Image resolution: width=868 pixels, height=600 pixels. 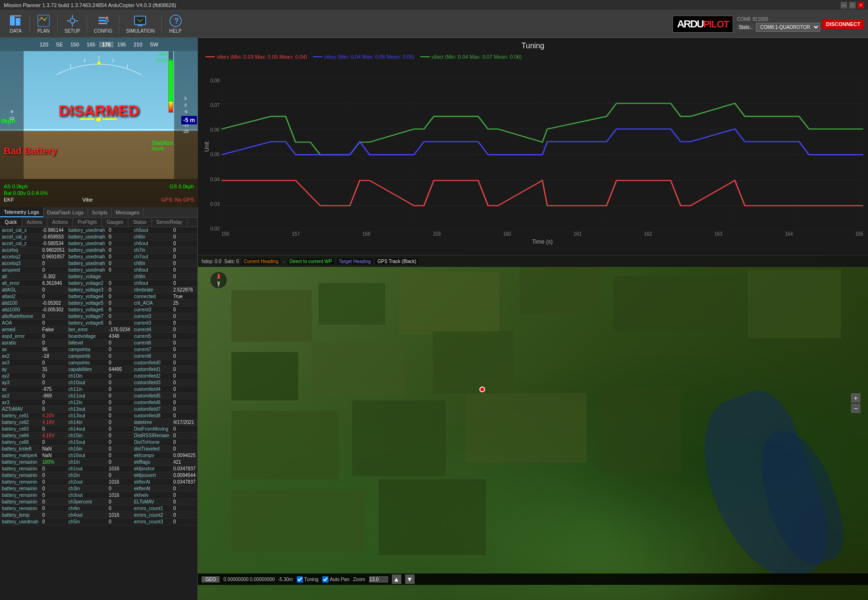 What do you see at coordinates (788, 27) in the screenshot?
I see `com-port-select: COM8:1-QUADROTOR` at bounding box center [788, 27].